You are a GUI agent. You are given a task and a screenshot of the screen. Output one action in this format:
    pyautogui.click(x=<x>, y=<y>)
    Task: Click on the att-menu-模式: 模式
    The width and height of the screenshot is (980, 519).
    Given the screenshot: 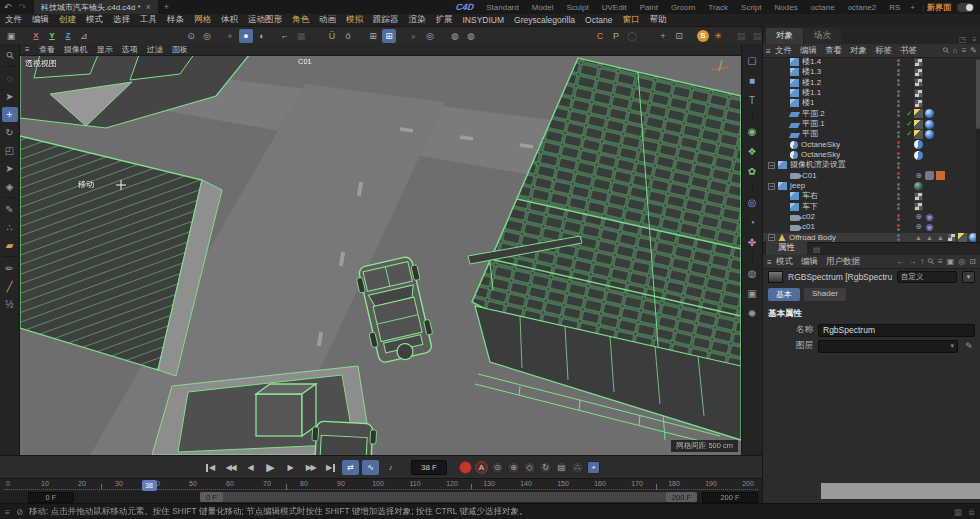 What is the action you would take?
    pyautogui.click(x=784, y=262)
    